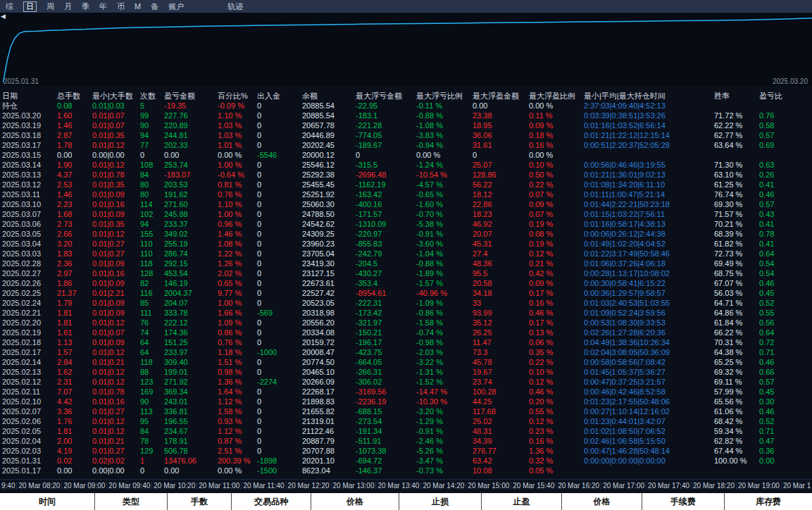  Describe the element at coordinates (406, 342) in the screenshot. I see `table-row: 2025.02.181.130.01|0.0964151.250.76 %020…` at that location.